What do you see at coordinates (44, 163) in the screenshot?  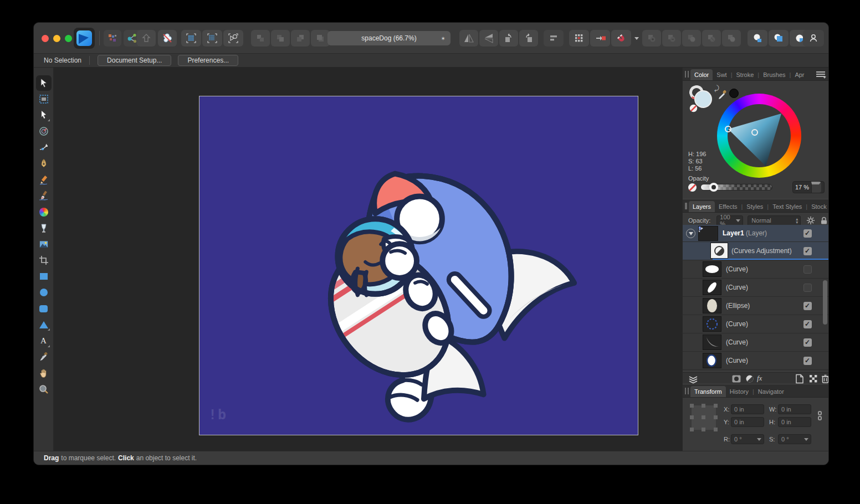 I see `tool-pen` at bounding box center [44, 163].